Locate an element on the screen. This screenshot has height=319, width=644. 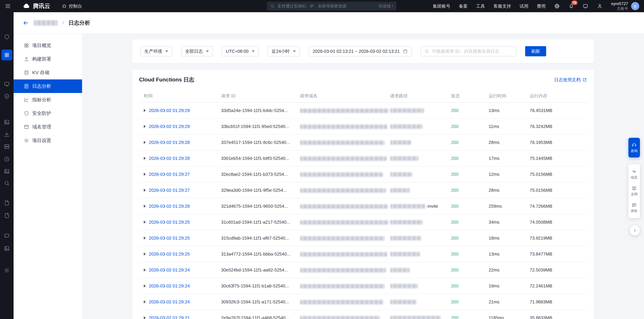
row-time-link: 2026-03-02 01:29:26 is located at coordinates (170, 206).